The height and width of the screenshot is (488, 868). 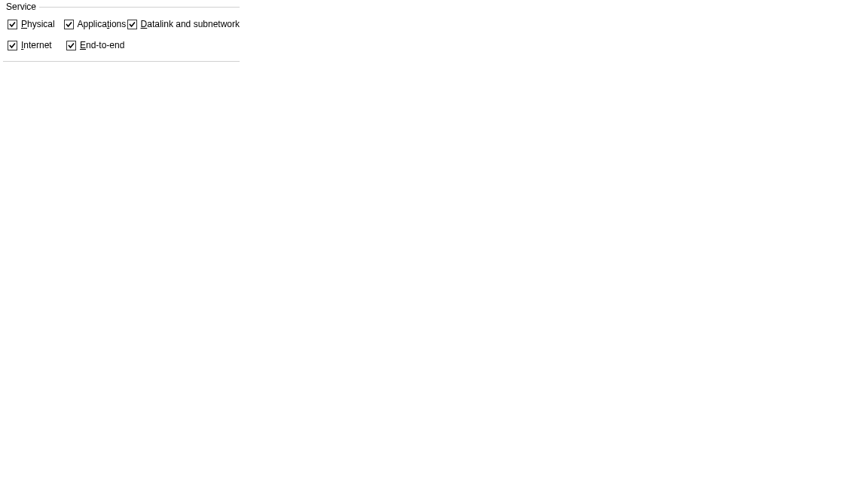 What do you see at coordinates (36, 45) in the screenshot?
I see `checkbox-label: Internet` at bounding box center [36, 45].